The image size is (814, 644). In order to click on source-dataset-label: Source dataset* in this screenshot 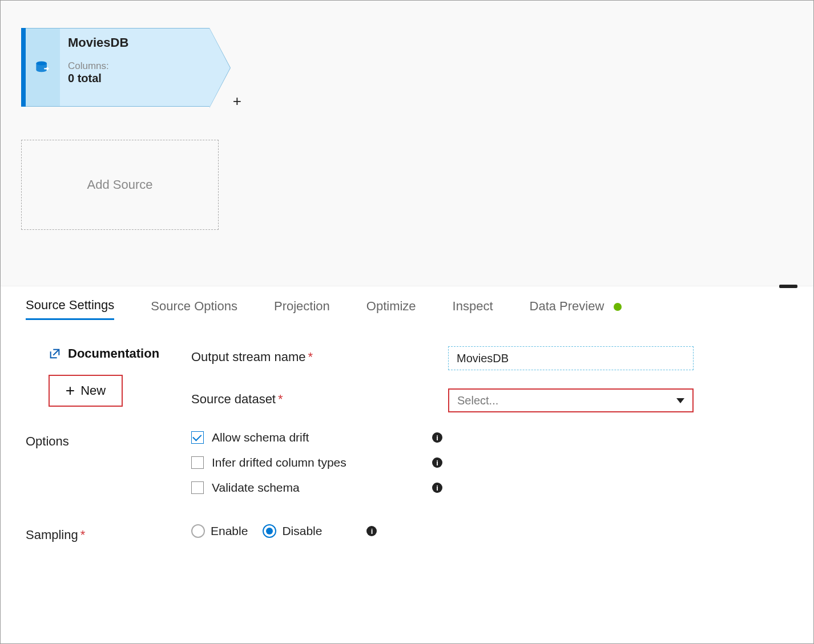, I will do `click(317, 398)`.